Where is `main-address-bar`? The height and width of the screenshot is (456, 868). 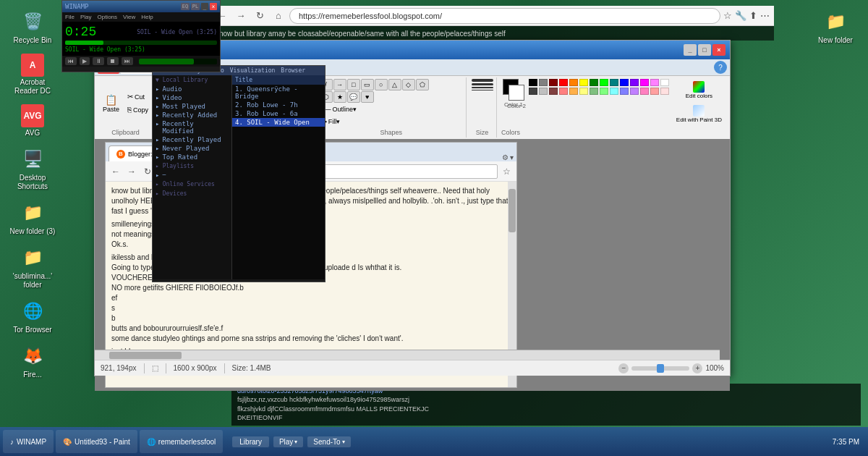
main-address-bar is located at coordinates (505, 16).